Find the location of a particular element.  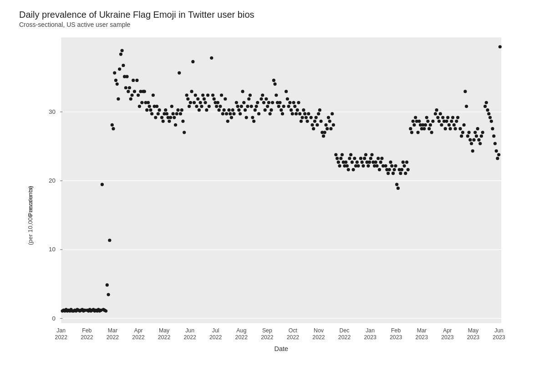

xtick-feb2023: Feb is located at coordinates (396, 331).